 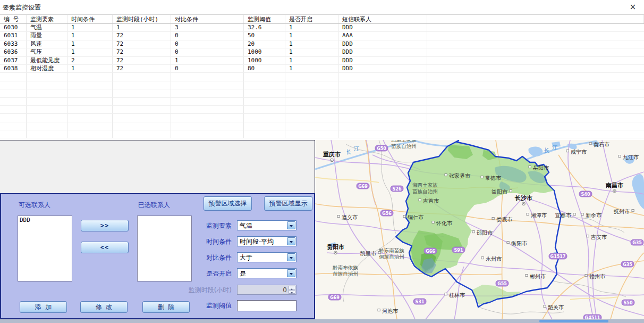 What do you see at coordinates (458, 176) in the screenshot?
I see `city-label: 张家界市` at bounding box center [458, 176].